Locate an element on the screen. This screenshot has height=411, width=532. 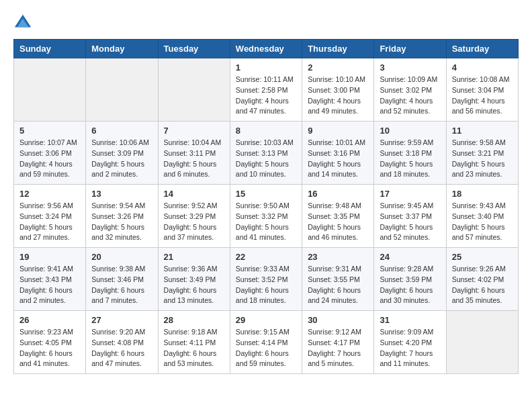
day-info: Sunrise: 10:10 AMSunset: 3:00 PMDaylight… is located at coordinates (338, 95).